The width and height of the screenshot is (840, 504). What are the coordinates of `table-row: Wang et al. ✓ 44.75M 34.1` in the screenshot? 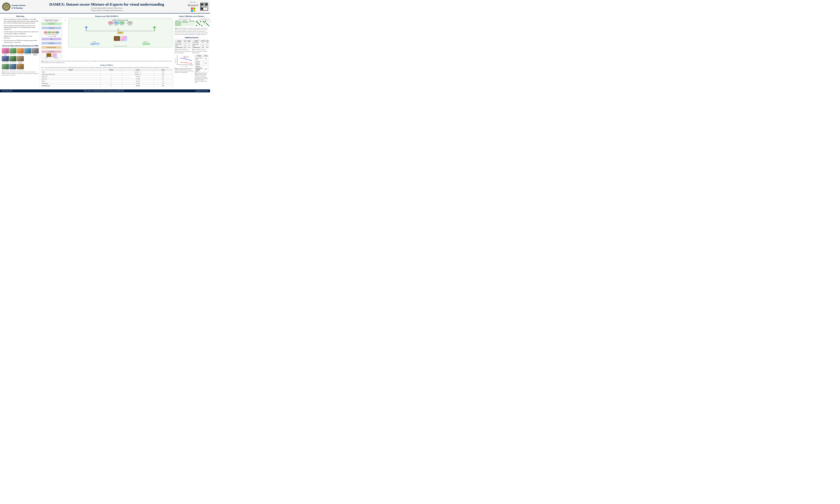 It's located at (107, 77).